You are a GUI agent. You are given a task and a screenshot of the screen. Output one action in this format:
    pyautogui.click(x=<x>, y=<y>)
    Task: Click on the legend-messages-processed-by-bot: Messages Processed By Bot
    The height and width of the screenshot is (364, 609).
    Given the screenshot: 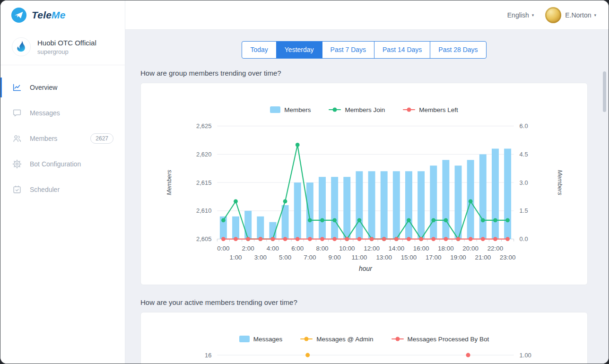 What is the action you would take?
    pyautogui.click(x=441, y=339)
    